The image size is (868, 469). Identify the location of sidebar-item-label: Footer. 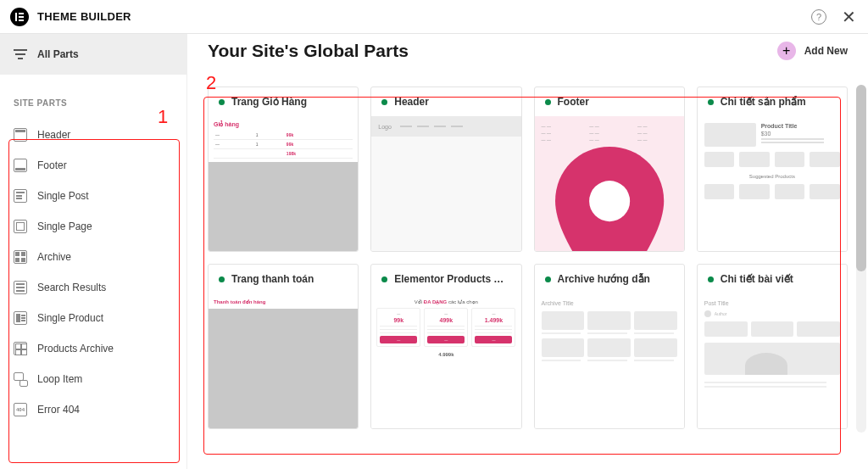
(53, 165).